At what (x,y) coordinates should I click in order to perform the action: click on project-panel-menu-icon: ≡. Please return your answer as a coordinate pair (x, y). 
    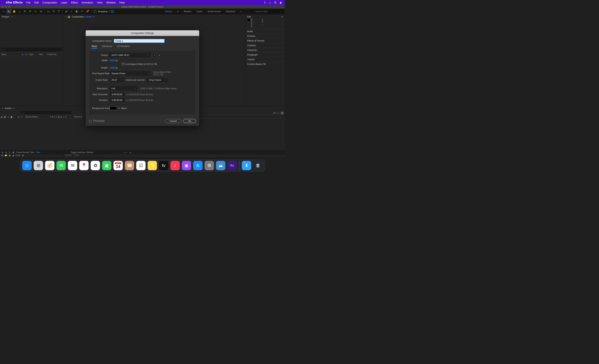
    Looking at the image, I should click on (12, 17).